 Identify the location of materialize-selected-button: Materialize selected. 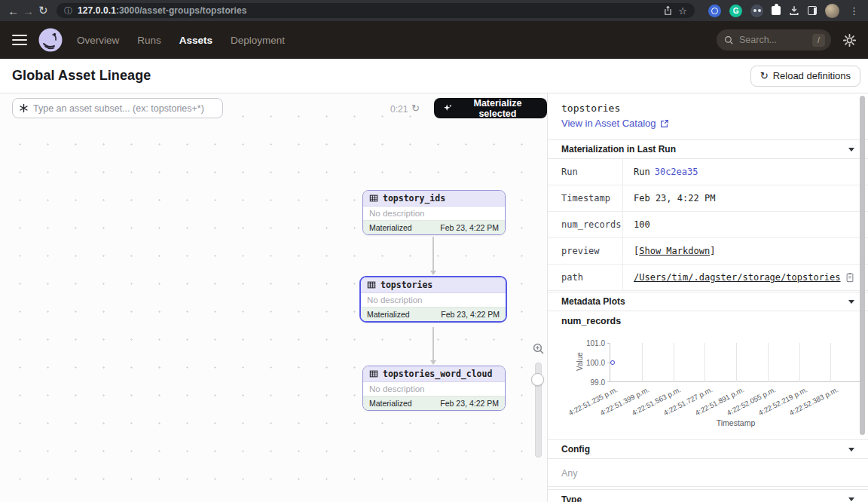
(491, 109).